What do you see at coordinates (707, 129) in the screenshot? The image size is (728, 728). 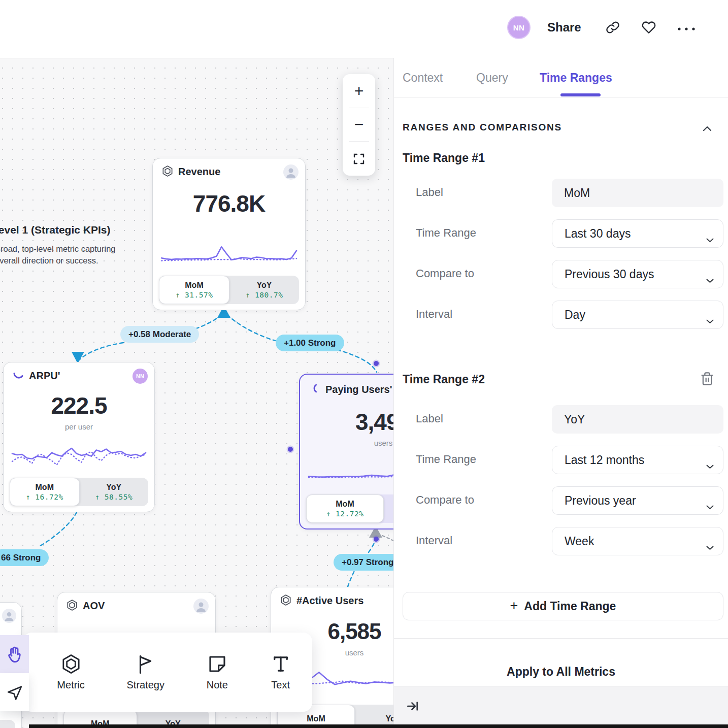 I see `chevron-up-icon` at bounding box center [707, 129].